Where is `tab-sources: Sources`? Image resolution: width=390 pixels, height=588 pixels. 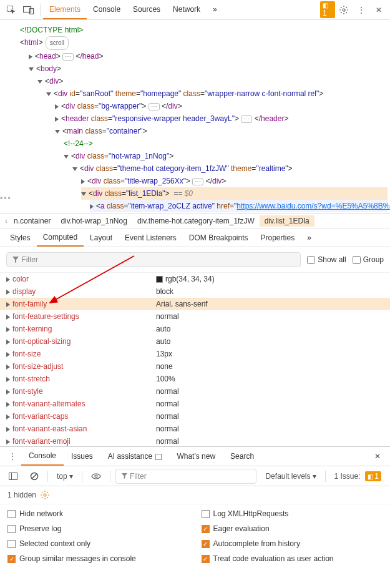
tab-sources: Sources is located at coordinates (147, 10).